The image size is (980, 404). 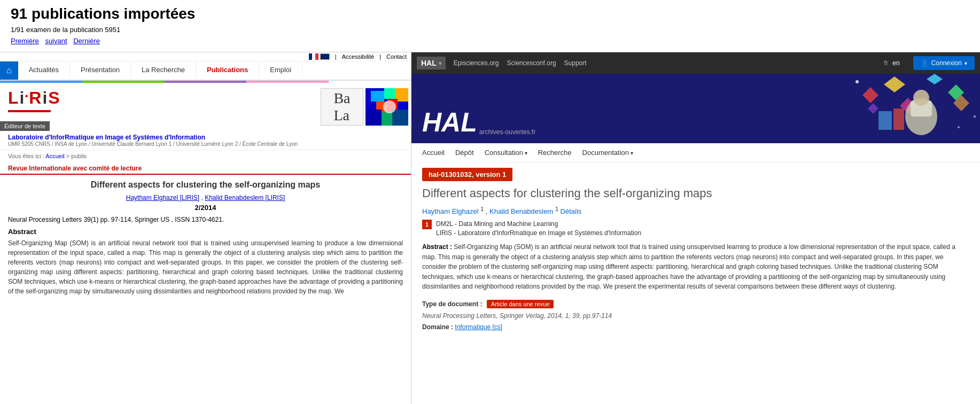 What do you see at coordinates (846, 108) in the screenshot?
I see `hal-banner-art: . . . . .` at bounding box center [846, 108].